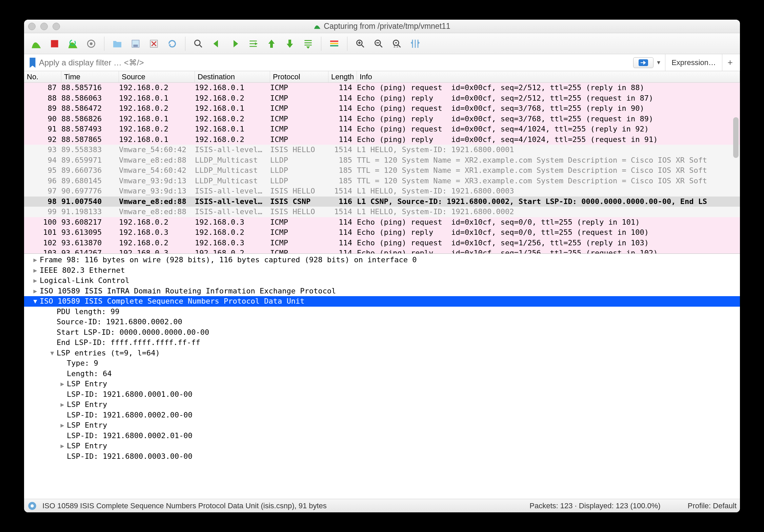 Image resolution: width=764 pixels, height=532 pixels. I want to click on detail-line: LSP-ID: 1921.6800.0002.01-00, so click(382, 436).